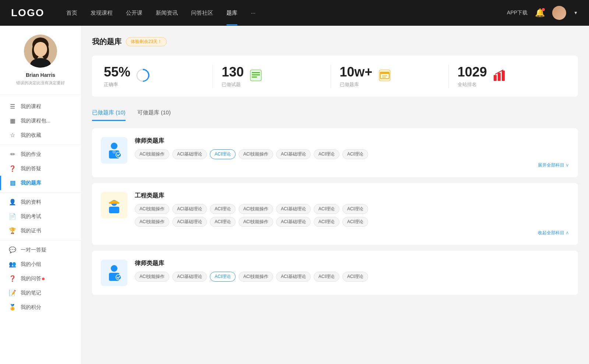  Describe the element at coordinates (540, 13) in the screenshot. I see `notification-bell: 🔔` at that location.